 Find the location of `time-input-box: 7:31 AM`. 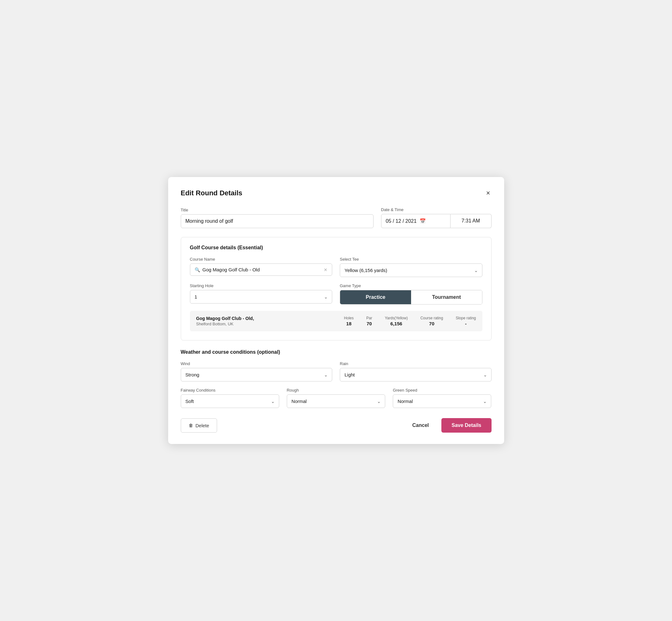

time-input-box: 7:31 AM is located at coordinates (471, 221).